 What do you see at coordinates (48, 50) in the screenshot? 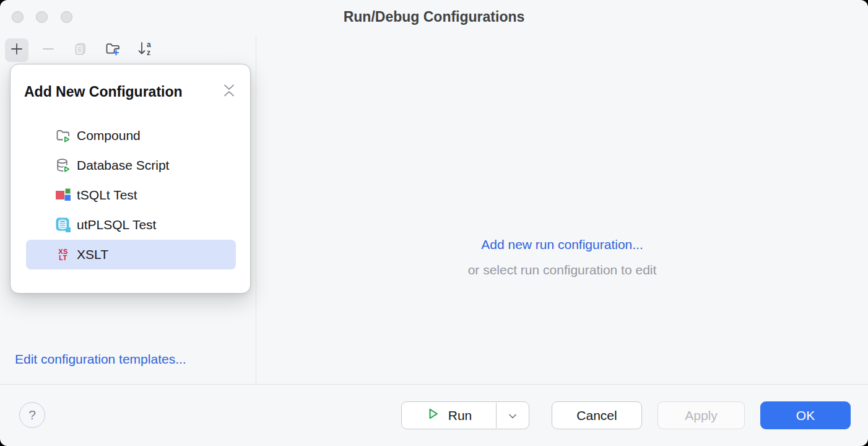
I see `remove-configuration-button` at bounding box center [48, 50].